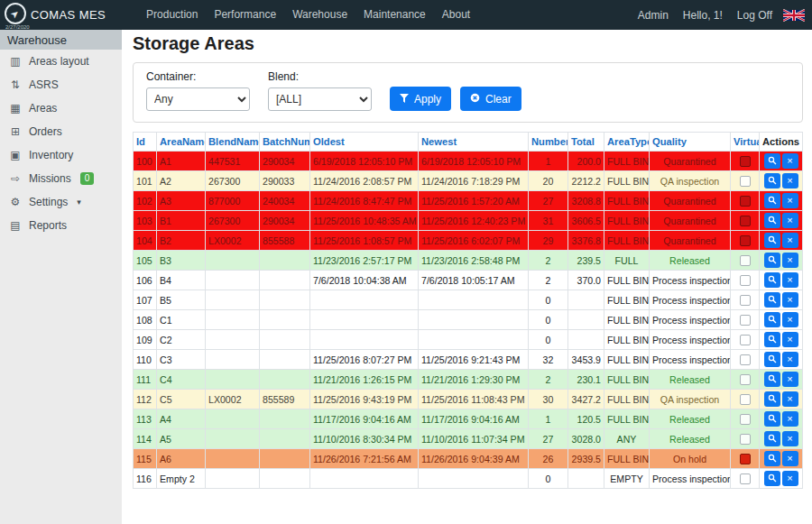 Image resolution: width=812 pixels, height=524 pixels. Describe the element at coordinates (703, 15) in the screenshot. I see `nav-greeting: Hello, 1!` at that location.